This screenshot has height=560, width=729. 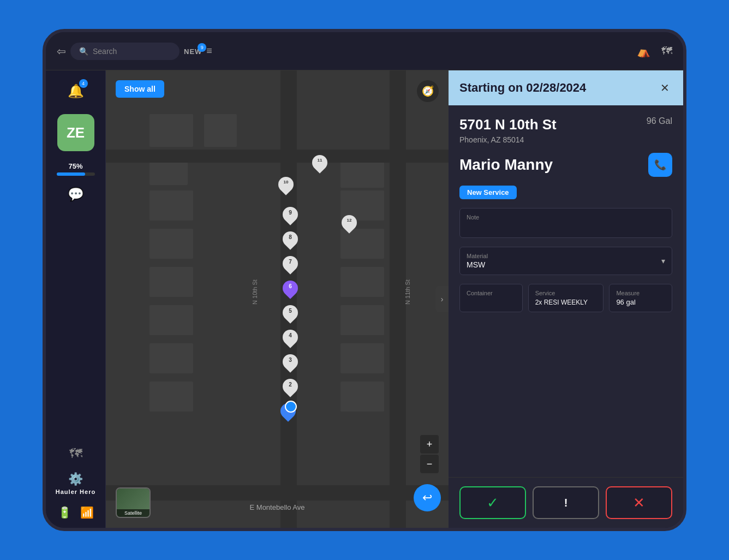 What do you see at coordinates (566, 192) in the screenshot?
I see `service-badge-row: New Service` at bounding box center [566, 192].